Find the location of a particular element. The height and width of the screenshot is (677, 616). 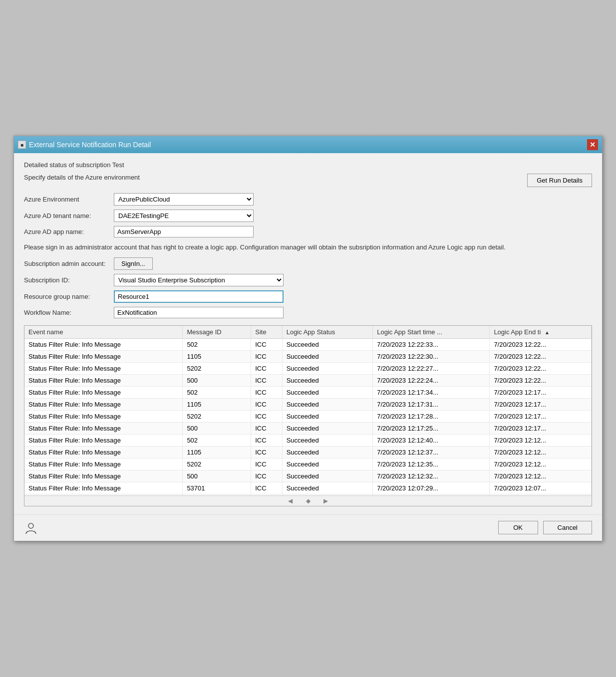

col-site: Site is located at coordinates (267, 332).